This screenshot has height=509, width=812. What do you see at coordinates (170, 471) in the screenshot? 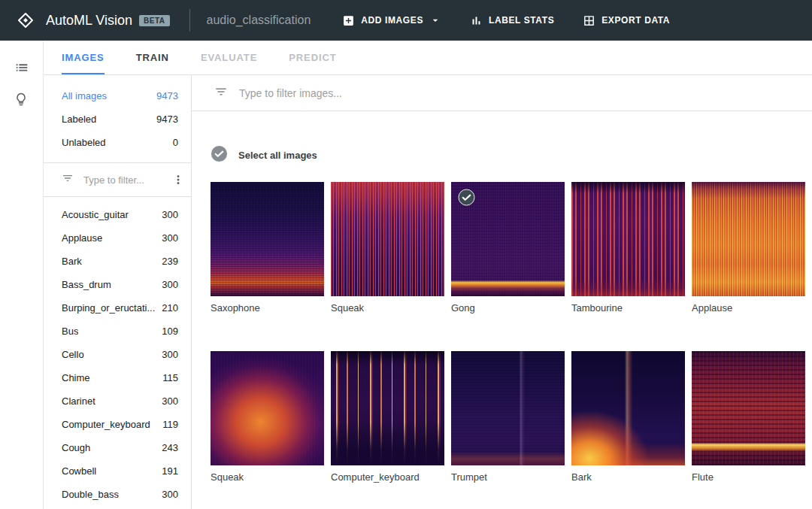
I see `label-count: 191` at bounding box center [170, 471].